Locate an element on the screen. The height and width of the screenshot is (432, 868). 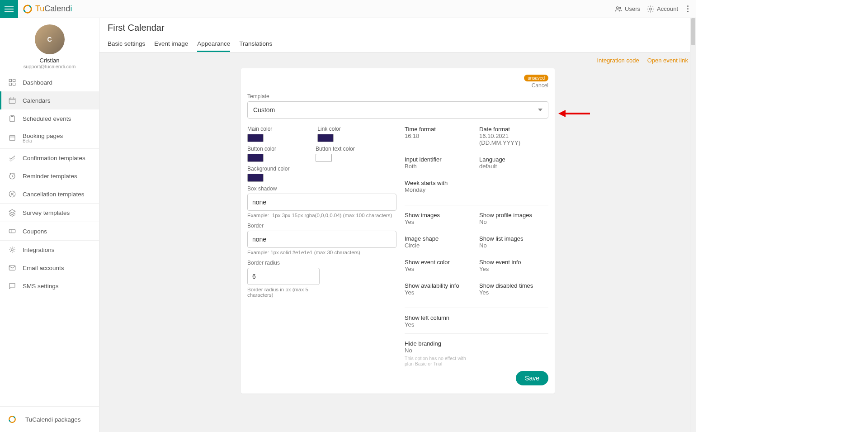
logo-ring-icon is located at coordinates (28, 9).